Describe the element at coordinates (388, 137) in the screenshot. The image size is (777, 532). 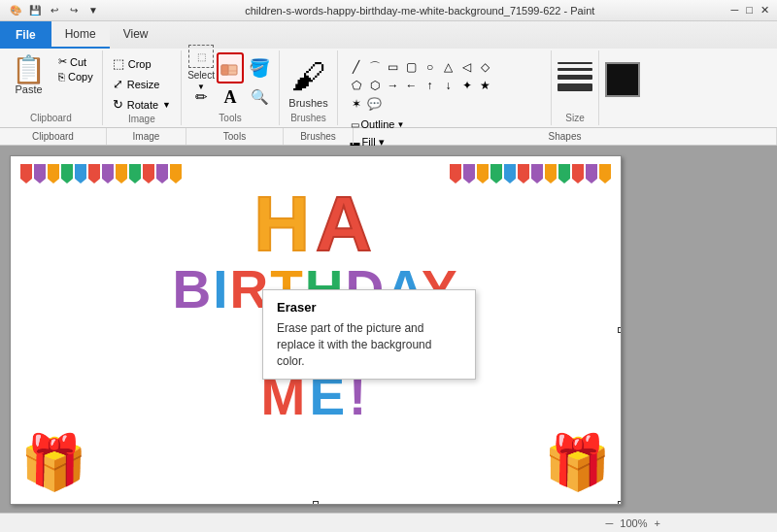
I see `group-labels-row: Clipboard Image Tools Brushes Shapes` at that location.